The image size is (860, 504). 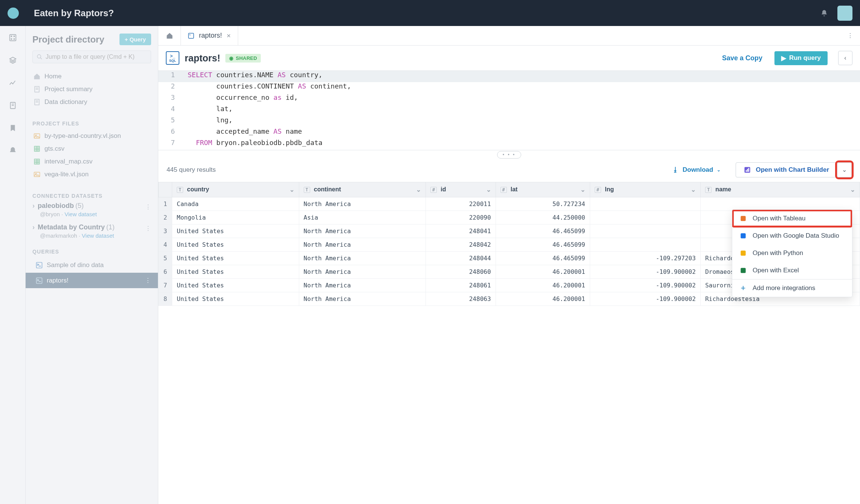 I want to click on column-header: #lat⌄, so click(x=543, y=190).